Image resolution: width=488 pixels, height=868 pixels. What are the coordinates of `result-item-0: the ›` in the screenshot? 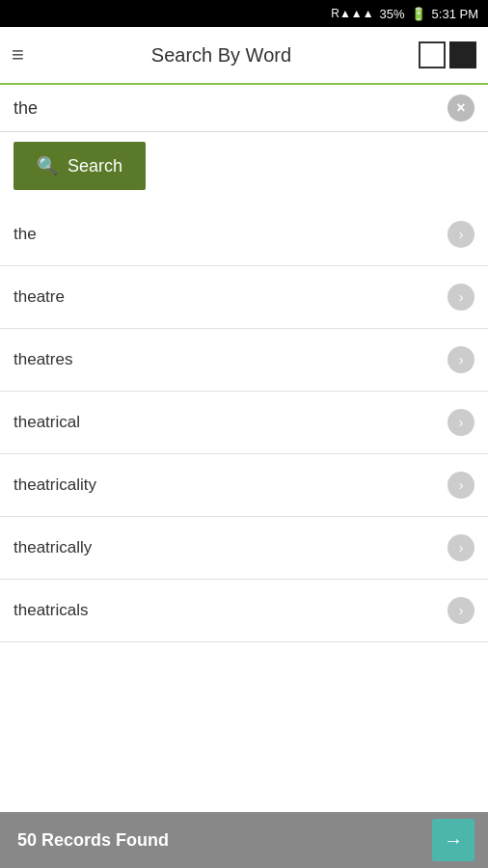 It's located at (244, 235).